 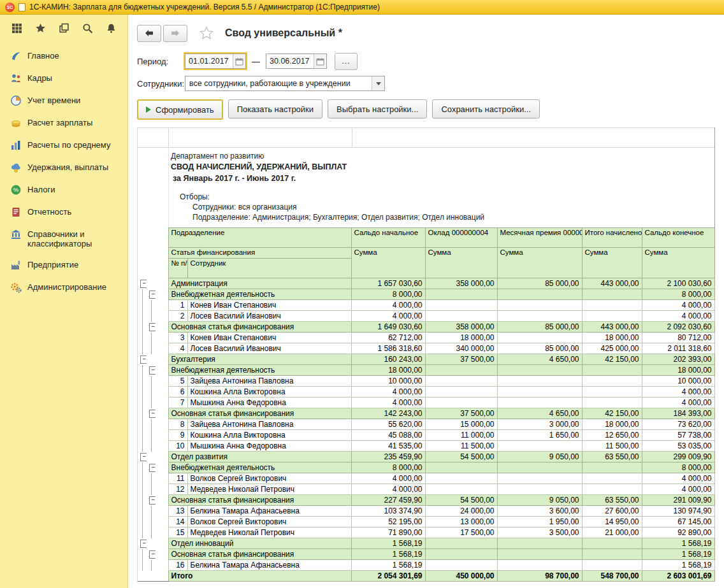 What do you see at coordinates (64, 28) in the screenshot?
I see `history-icon` at bounding box center [64, 28].